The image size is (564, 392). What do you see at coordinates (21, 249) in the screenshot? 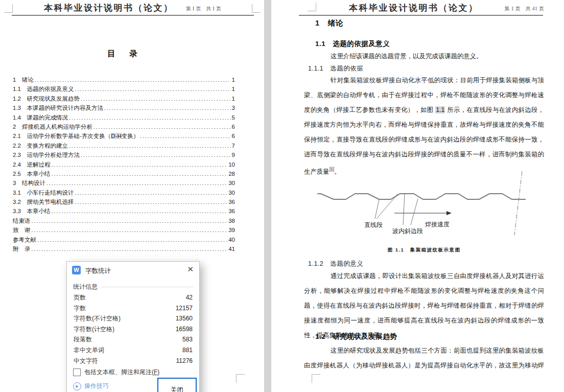
I see `toc-entry-label: 附 录` at bounding box center [21, 249].